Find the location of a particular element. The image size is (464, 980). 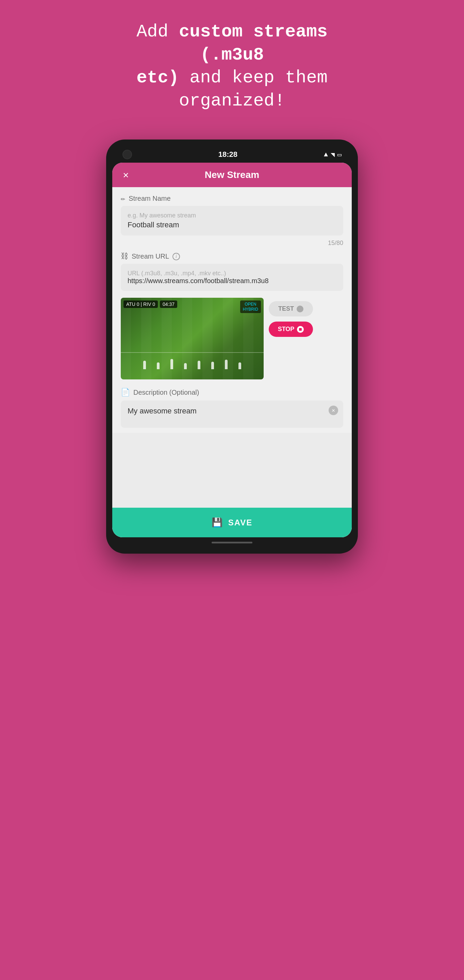

clear-description-button: ✕ is located at coordinates (333, 410).